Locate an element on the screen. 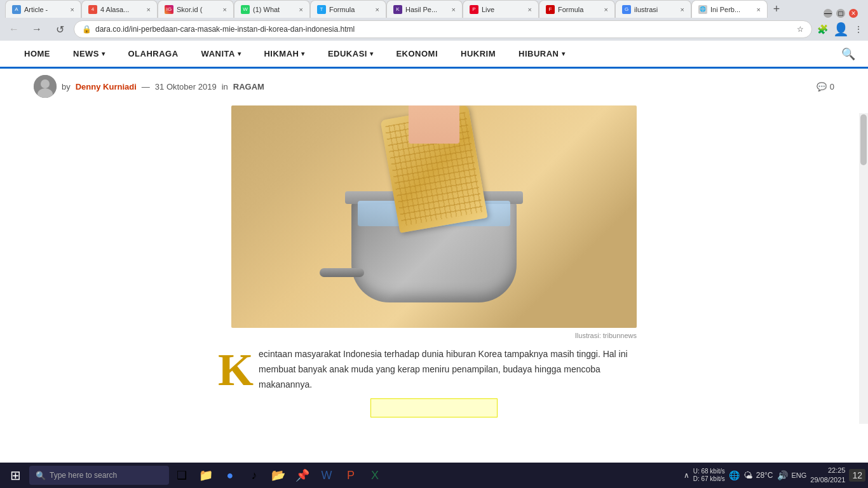 The height and width of the screenshot is (488, 868). sticky-button: 📌 is located at coordinates (302, 475).